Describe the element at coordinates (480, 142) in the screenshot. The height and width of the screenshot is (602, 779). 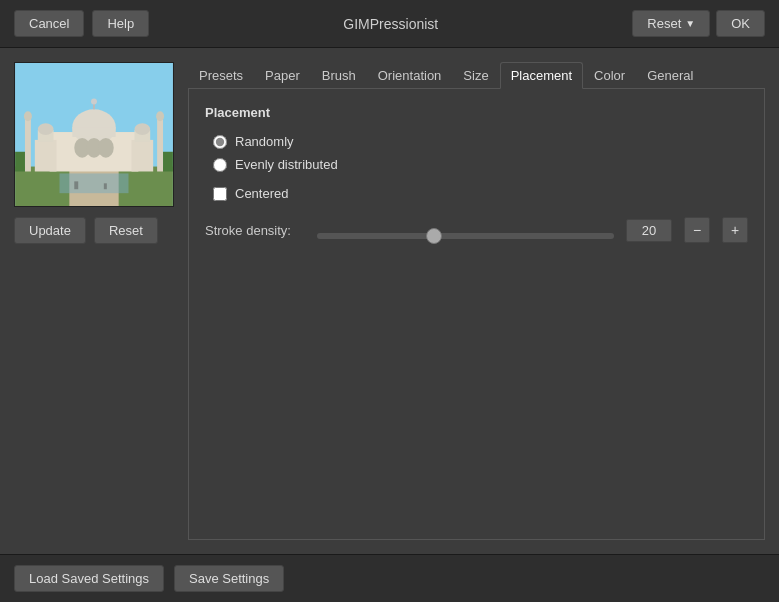
I see `randomly-option: Randomly` at that location.